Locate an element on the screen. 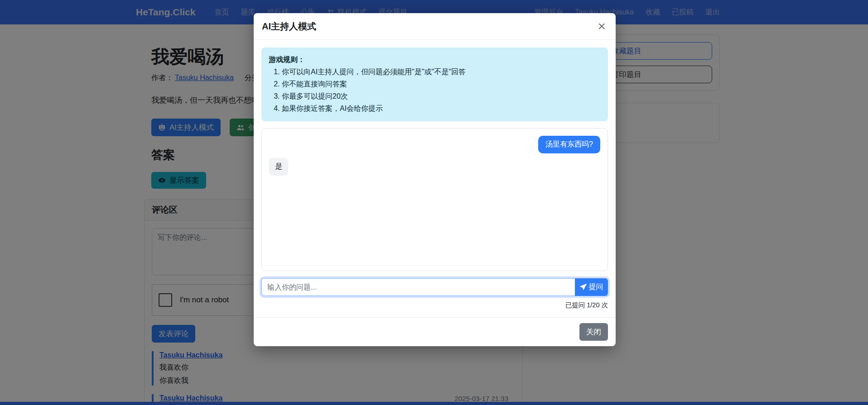 The width and height of the screenshot is (868, 405). ai-message-bubble: 是 is located at coordinates (279, 167).